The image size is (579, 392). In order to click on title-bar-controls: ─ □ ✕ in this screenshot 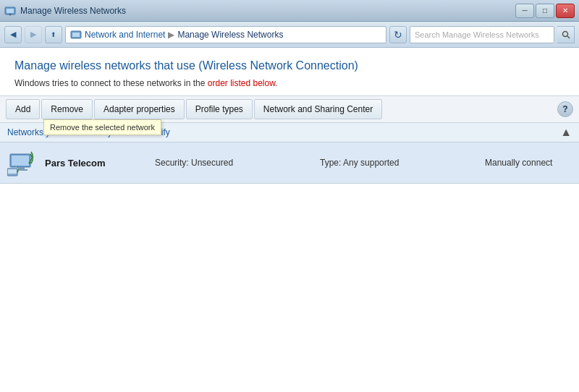, I will do `click(545, 11)`.